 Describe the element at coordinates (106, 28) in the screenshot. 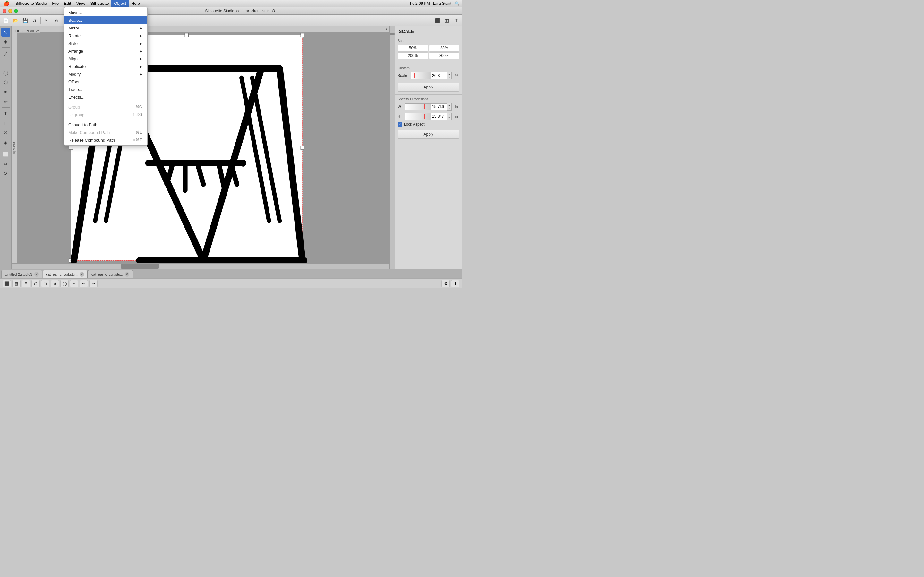

I see `menu-mirror: Mirror ▶` at that location.